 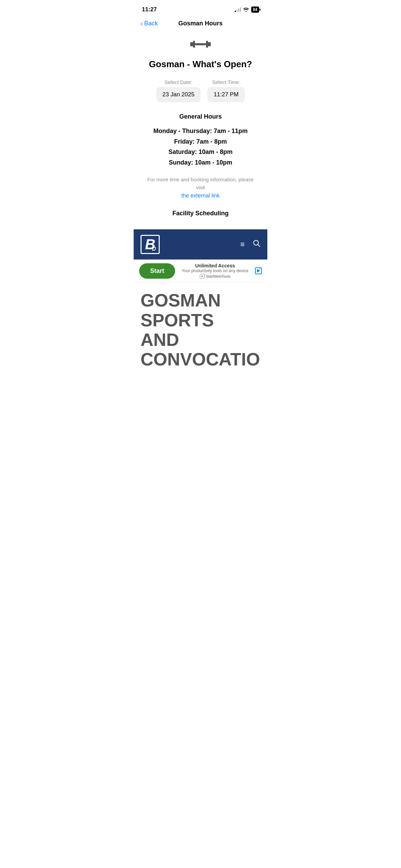 I want to click on hamburger-icon: ≡, so click(x=243, y=244).